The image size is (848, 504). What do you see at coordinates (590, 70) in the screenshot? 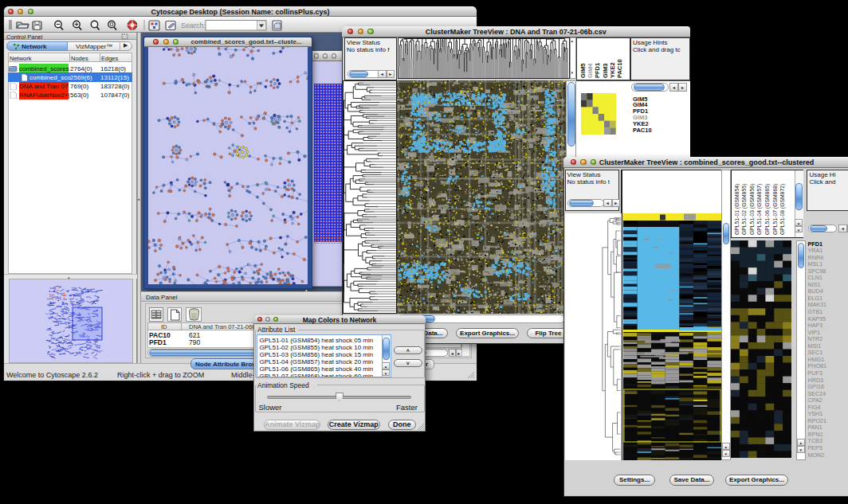
I see `svg-text: GIM4` at bounding box center [590, 70].